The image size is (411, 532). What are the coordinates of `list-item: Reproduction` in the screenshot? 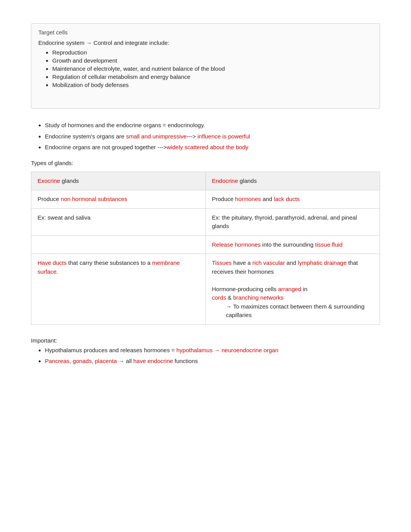 It's located at (212, 53).